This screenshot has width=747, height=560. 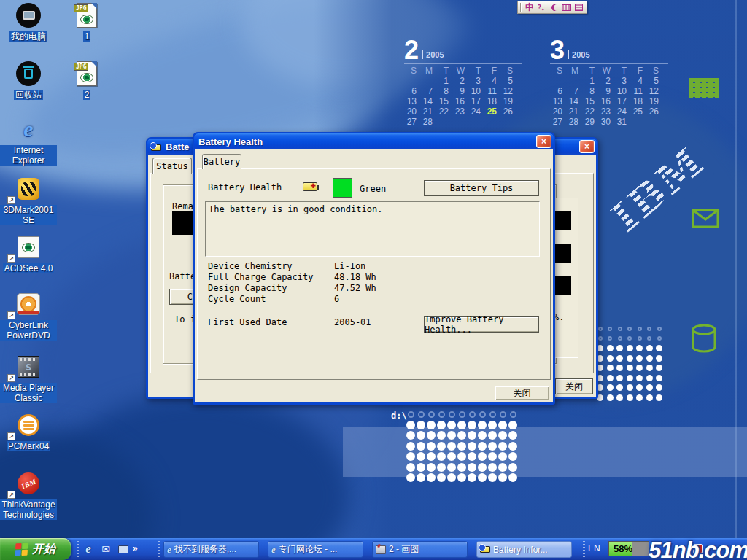 What do you see at coordinates (579, 55) in the screenshot?
I see `calendar-year: 2005` at bounding box center [579, 55].